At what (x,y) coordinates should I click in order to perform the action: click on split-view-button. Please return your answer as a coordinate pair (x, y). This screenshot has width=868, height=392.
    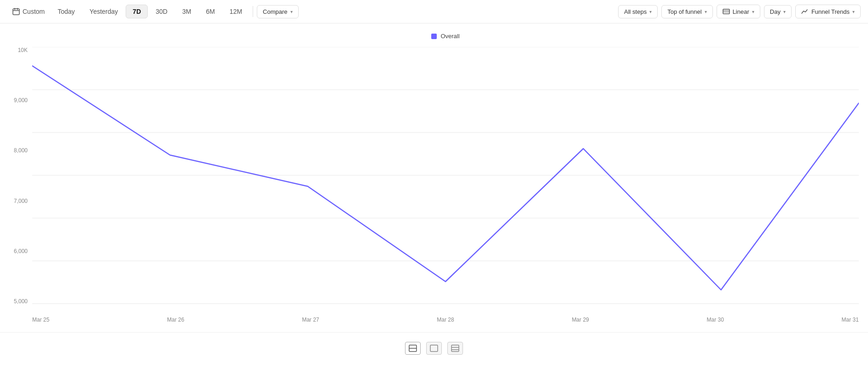
    Looking at the image, I should click on (413, 348).